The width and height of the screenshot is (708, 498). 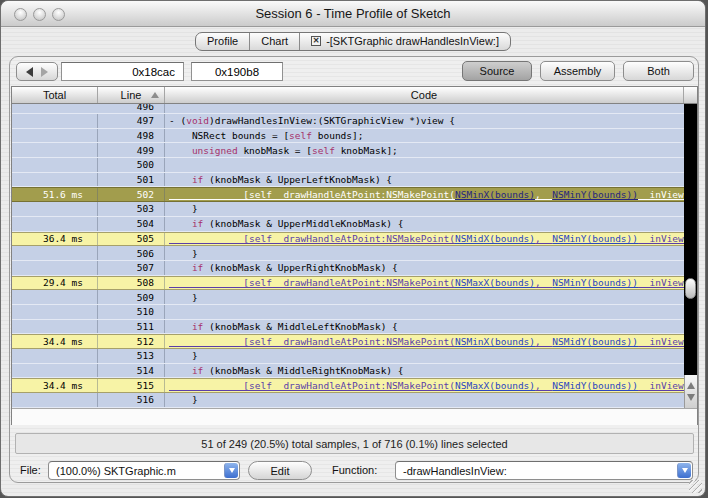 What do you see at coordinates (40, 14) in the screenshot?
I see `minimize-window-icon` at bounding box center [40, 14].